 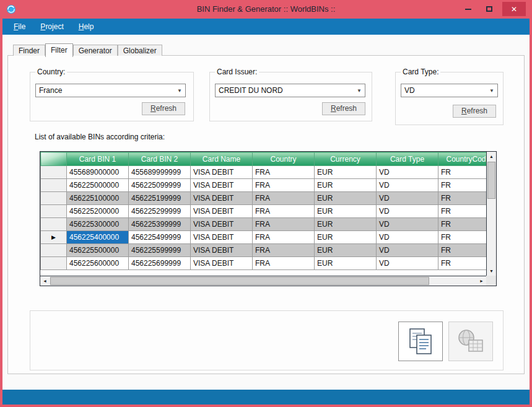 What do you see at coordinates (492, 271) in the screenshot?
I see `scroll-down-button: ▼` at bounding box center [492, 271].